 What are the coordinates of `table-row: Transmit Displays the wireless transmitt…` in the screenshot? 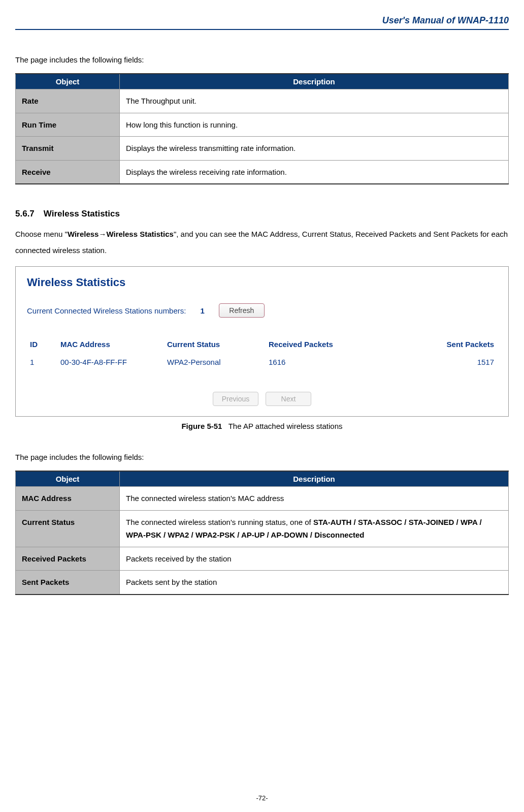 It's located at (262, 148).